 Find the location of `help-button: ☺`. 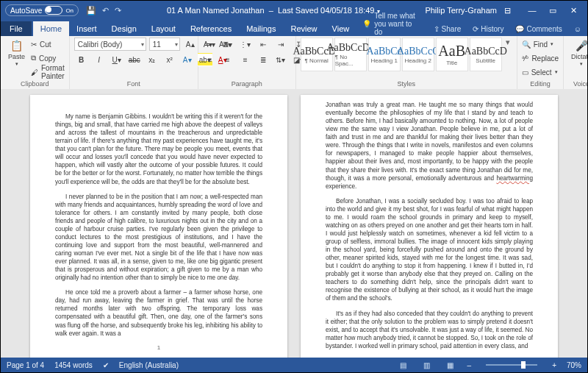

help-button: ☺ is located at coordinates (578, 29).